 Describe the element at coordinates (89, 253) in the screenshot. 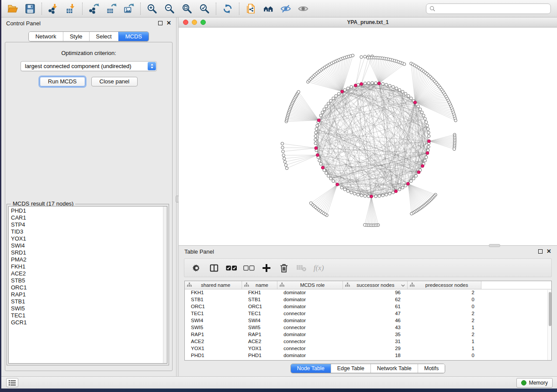

I see `mcds-result-item: SRD1` at that location.